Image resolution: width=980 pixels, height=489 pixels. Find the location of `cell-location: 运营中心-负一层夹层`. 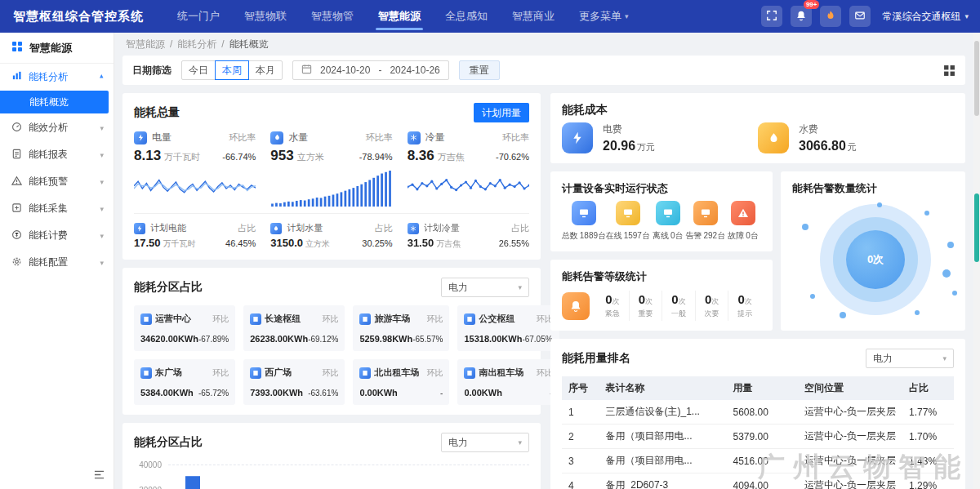

cell-location: 运营中心-负一层夹层 is located at coordinates (850, 412).